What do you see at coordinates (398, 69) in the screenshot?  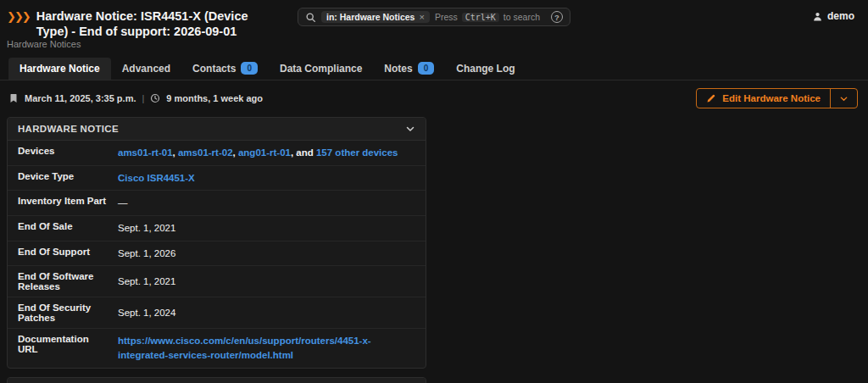 I see `tab-label: Notes` at bounding box center [398, 69].